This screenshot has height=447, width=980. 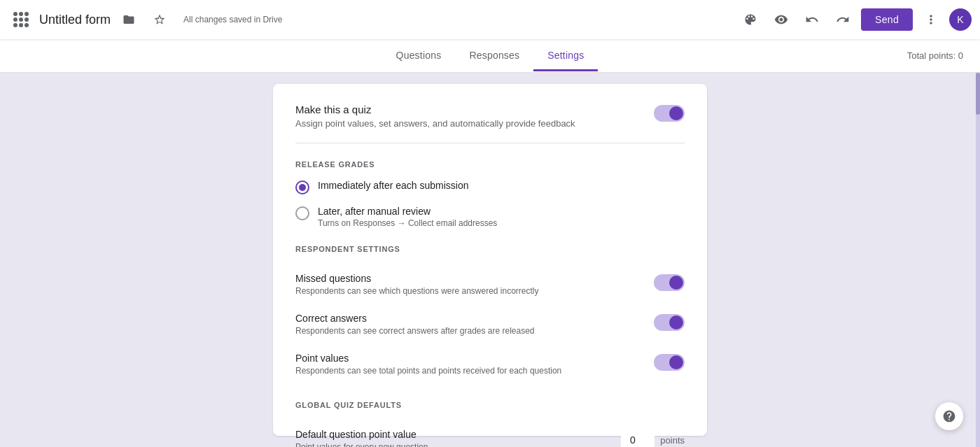 I want to click on undo-icon-button, so click(x=812, y=20).